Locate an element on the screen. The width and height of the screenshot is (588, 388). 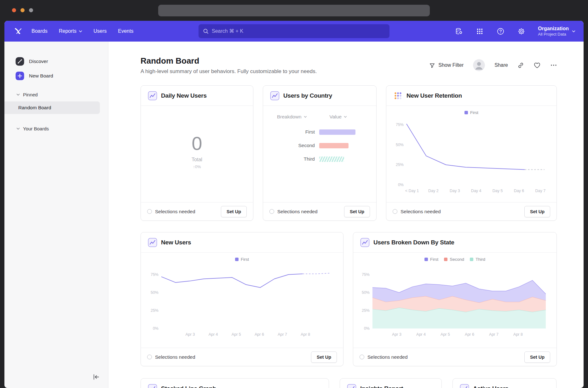
heart-icon is located at coordinates (537, 66).